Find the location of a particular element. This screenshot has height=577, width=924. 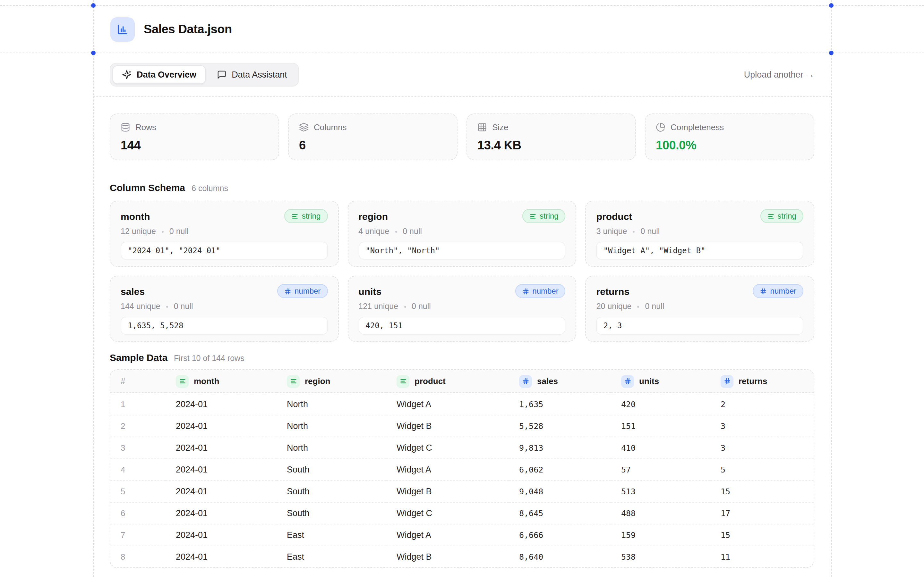

upload-another-link: Upload another → is located at coordinates (779, 75).